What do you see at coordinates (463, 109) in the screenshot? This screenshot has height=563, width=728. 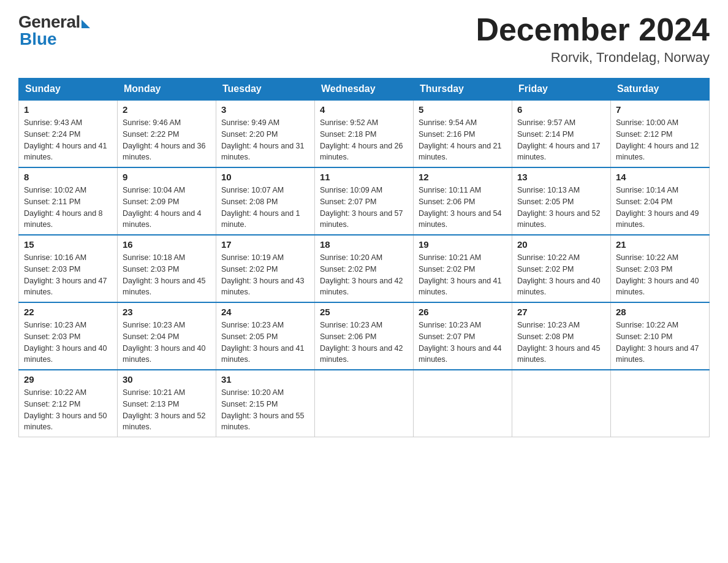 I see `day-number: 5` at bounding box center [463, 109].